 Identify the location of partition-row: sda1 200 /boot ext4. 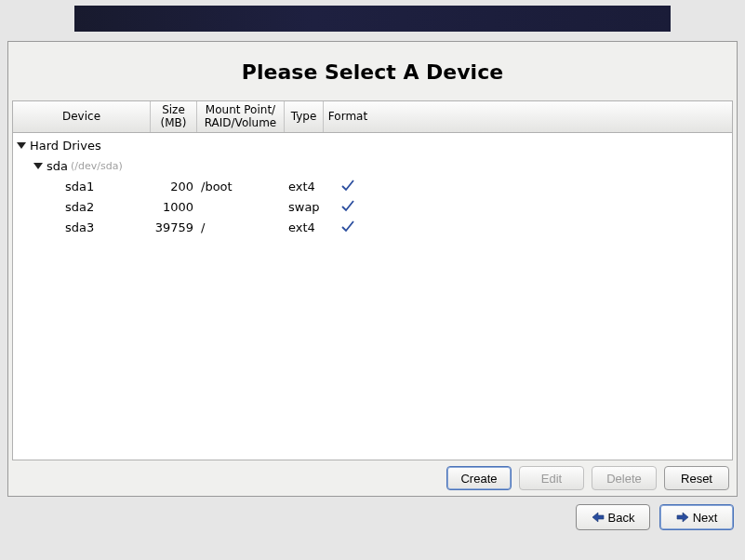
(372, 186).